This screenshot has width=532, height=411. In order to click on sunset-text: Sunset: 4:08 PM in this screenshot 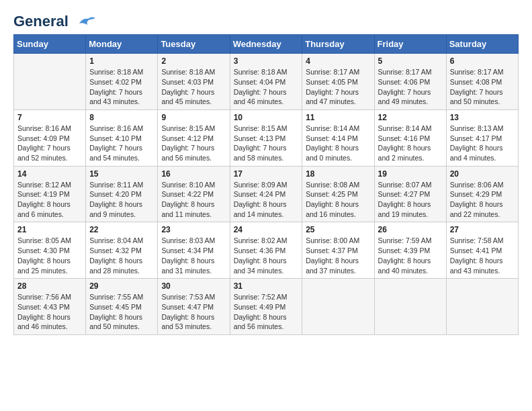, I will do `click(482, 82)`.